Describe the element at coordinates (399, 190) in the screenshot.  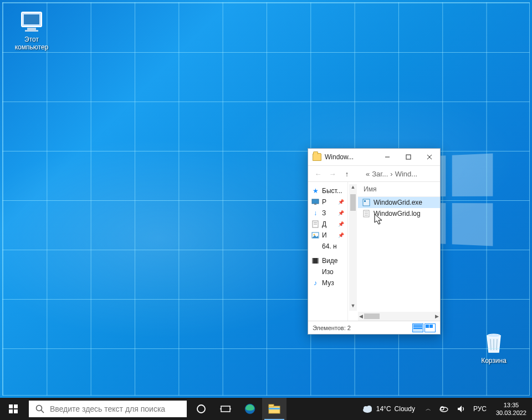
I see `column-header-name: Имя` at that location.